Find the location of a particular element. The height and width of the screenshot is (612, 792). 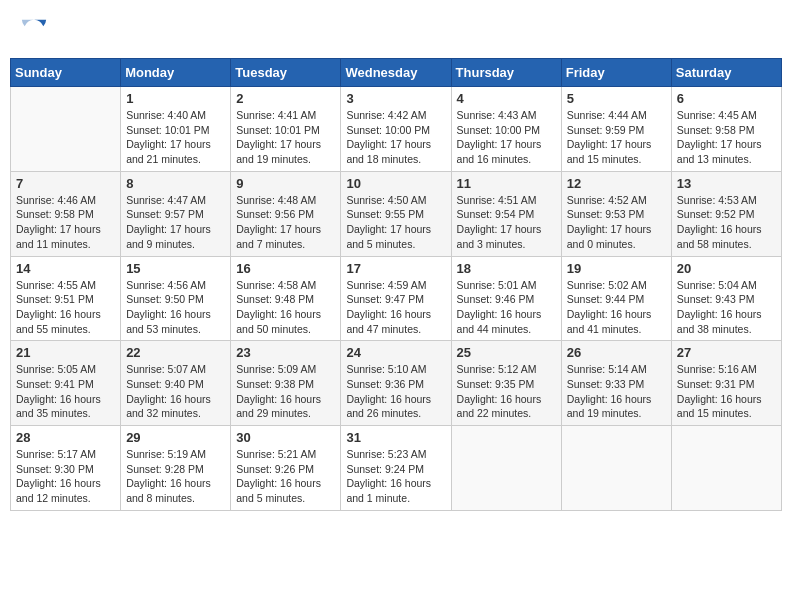

day-info: Sunrise: 4:53 AM Sunset: 9:52 PM Dayligh… is located at coordinates (726, 222).